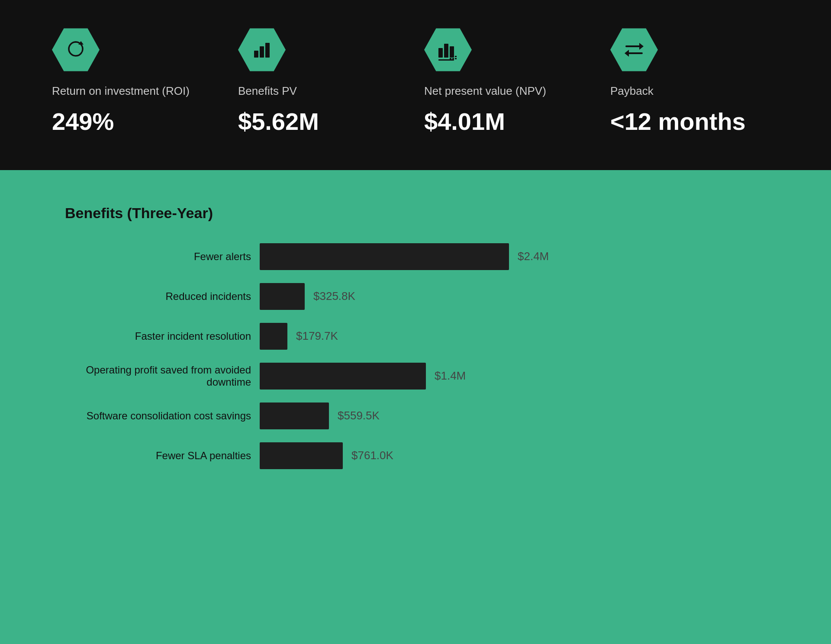 The image size is (831, 644). What do you see at coordinates (279, 121) in the screenshot?
I see `benefits-pv-value: $5.62M` at bounding box center [279, 121].